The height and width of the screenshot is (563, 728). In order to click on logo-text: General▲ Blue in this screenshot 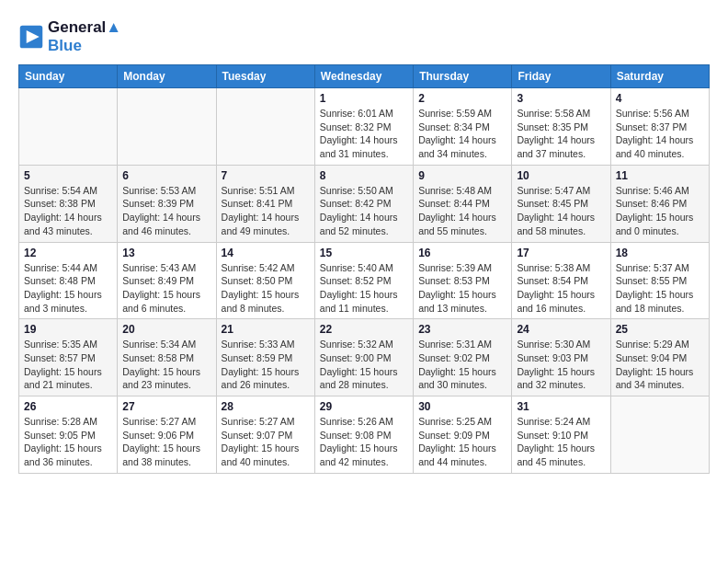, I will do `click(85, 37)`.